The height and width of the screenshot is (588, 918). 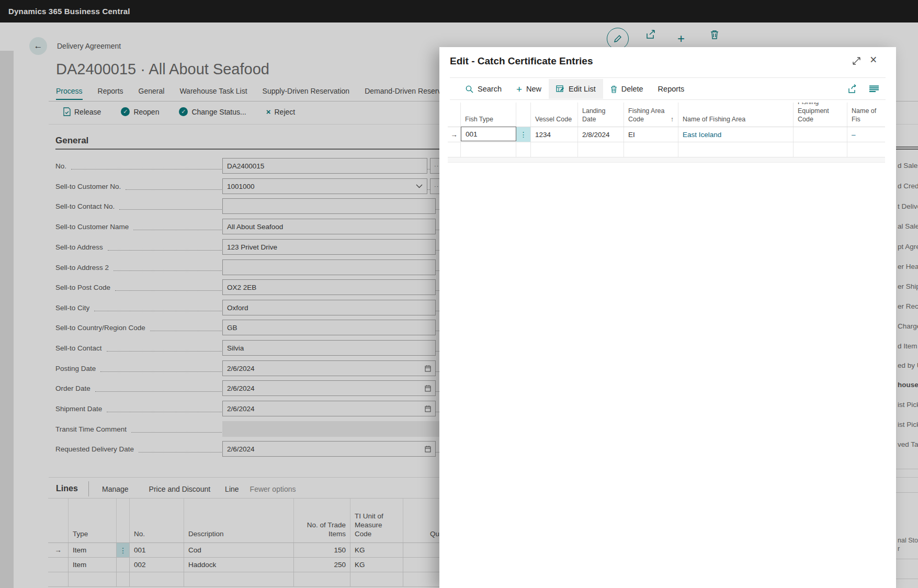 What do you see at coordinates (483, 89) in the screenshot?
I see `search-button: Search` at bounding box center [483, 89].